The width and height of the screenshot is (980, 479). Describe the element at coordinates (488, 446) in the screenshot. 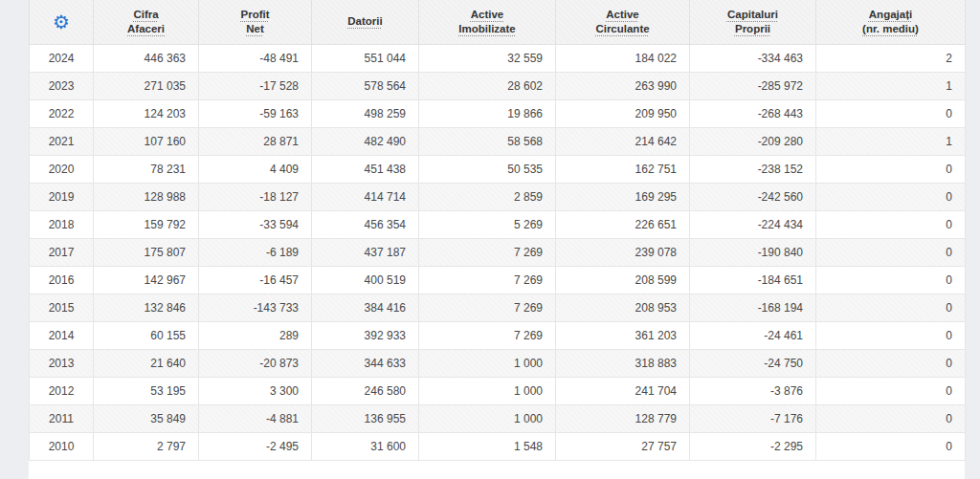

I see `active-imobilizate-cell: 1 548` at that location.